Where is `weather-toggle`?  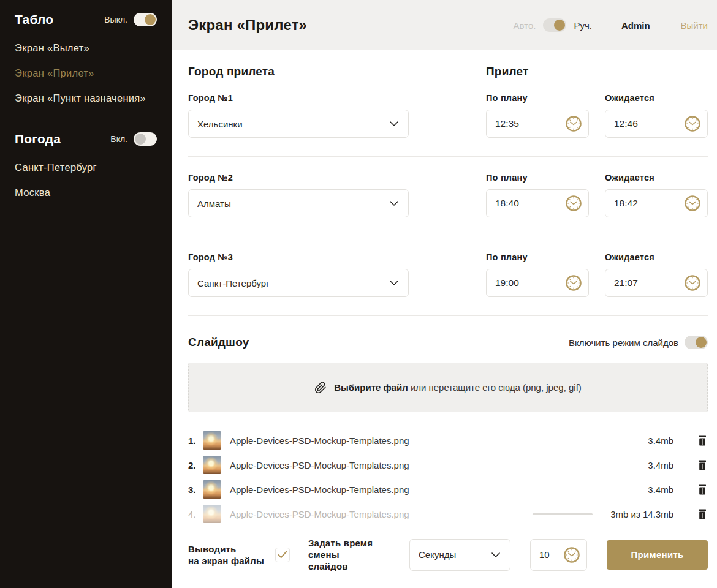
weather-toggle is located at coordinates (145, 139).